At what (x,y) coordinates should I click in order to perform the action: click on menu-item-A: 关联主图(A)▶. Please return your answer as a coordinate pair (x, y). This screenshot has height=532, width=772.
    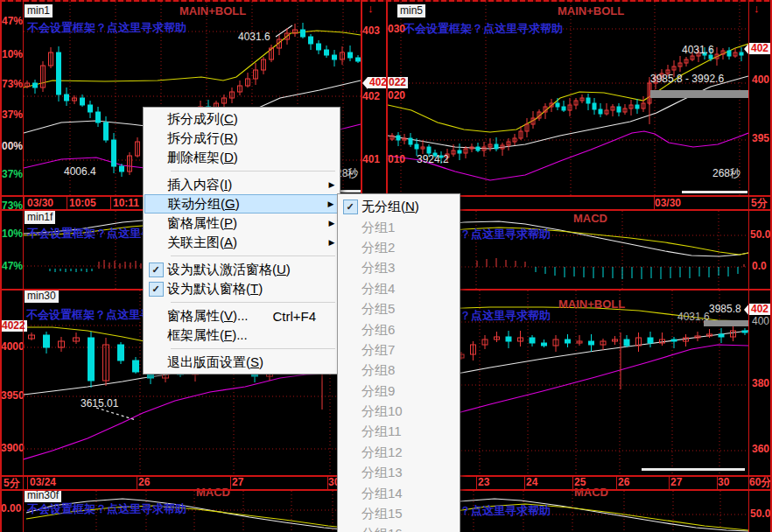
    Looking at the image, I should click on (242, 242).